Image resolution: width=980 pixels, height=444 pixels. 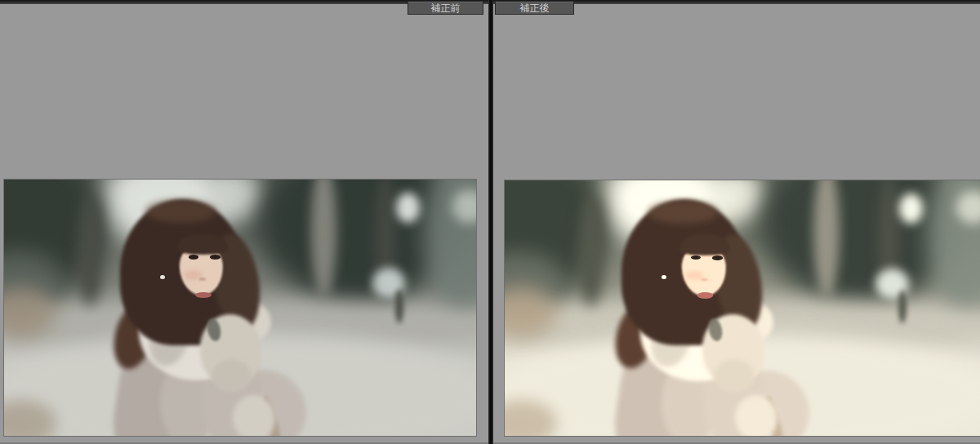 I want to click on nose-shadow, so click(x=203, y=279).